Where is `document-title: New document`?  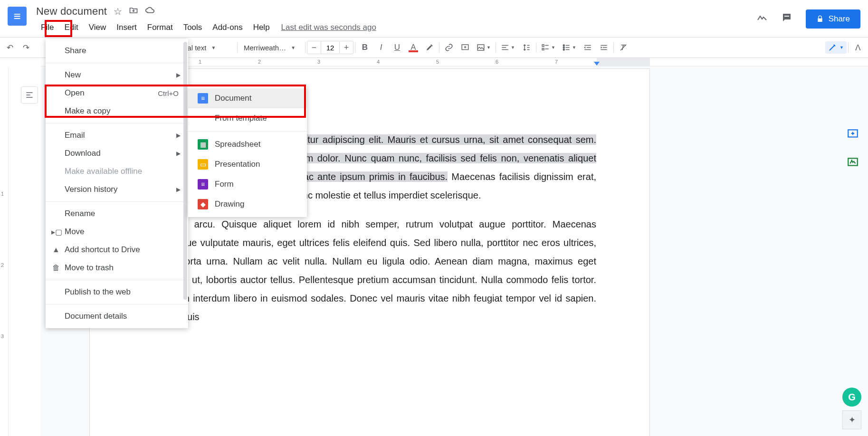
document-title: New document is located at coordinates (71, 11).